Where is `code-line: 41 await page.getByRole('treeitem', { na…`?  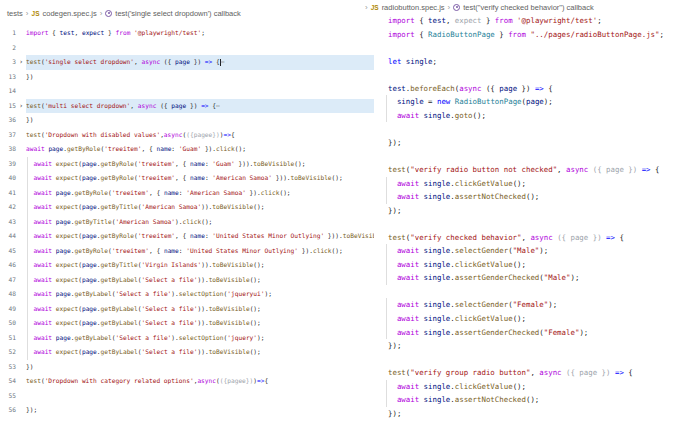
code-line: 41 await page.getByRole('treeitem', { na… is located at coordinates (187, 194).